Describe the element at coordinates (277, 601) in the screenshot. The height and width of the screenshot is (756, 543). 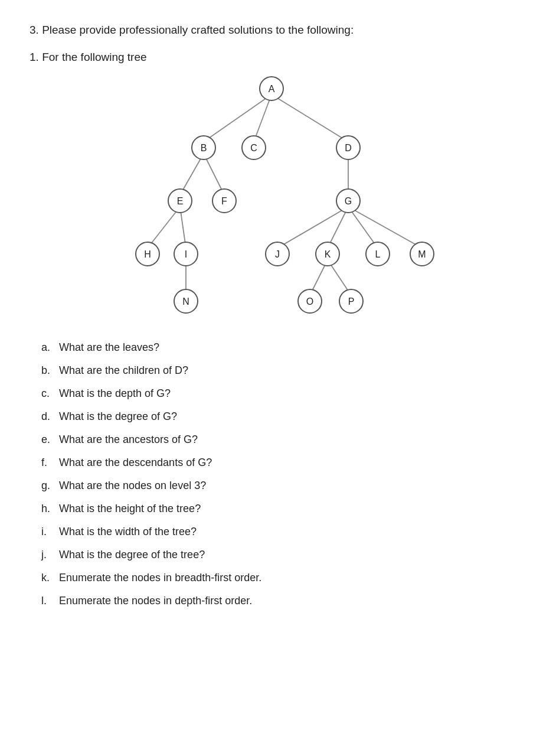
I see `question-item-l: l.Enumerate the nodes in depth-first ord…` at that location.